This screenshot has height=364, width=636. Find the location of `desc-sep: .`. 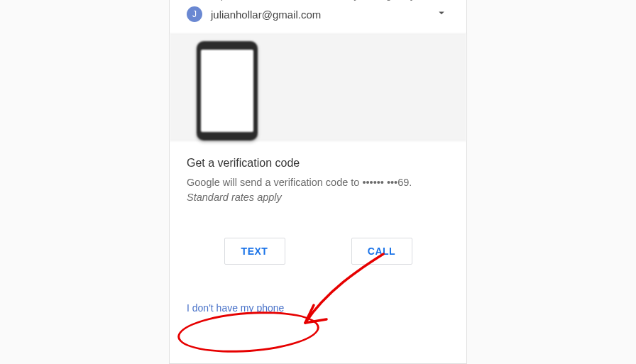

desc-sep: . is located at coordinates (410, 182).